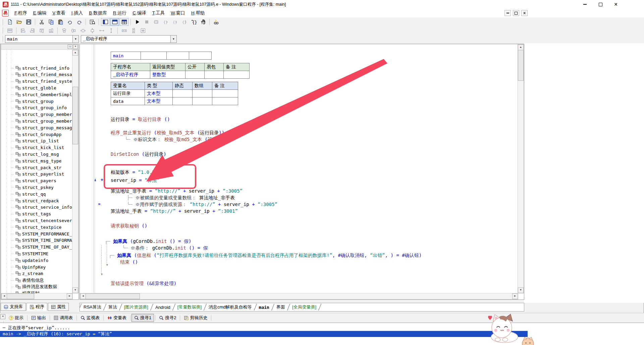 This screenshot has height=345, width=644. Describe the element at coordinates (29, 287) in the screenshot. I see `tree-item: 插件消息发送数据` at that location.